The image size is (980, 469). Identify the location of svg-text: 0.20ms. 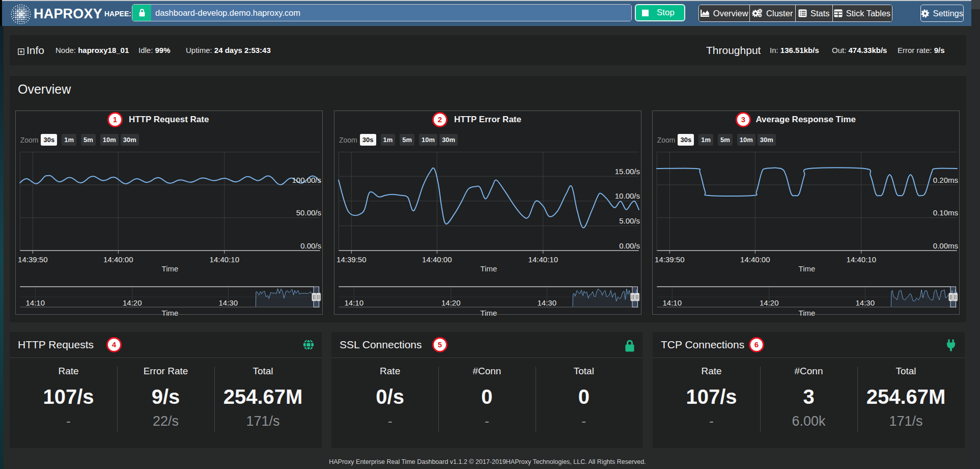
(945, 180).